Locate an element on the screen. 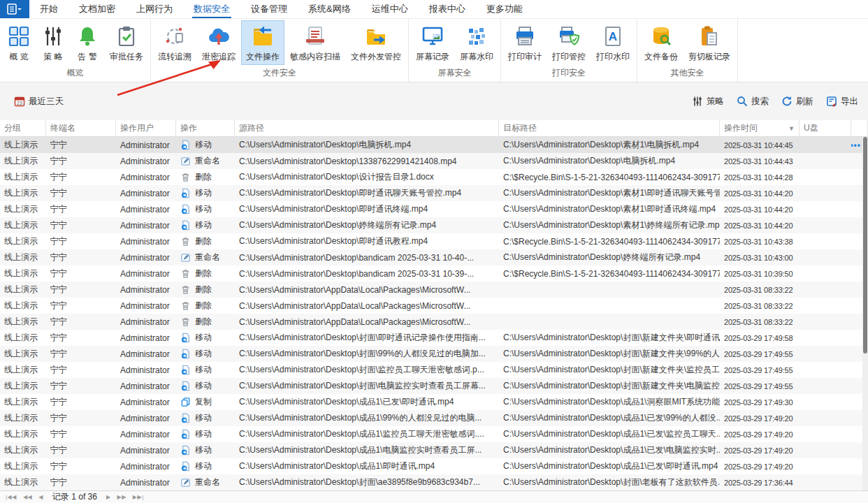  toolbar-action-刷新: 刷新 is located at coordinates (797, 102).